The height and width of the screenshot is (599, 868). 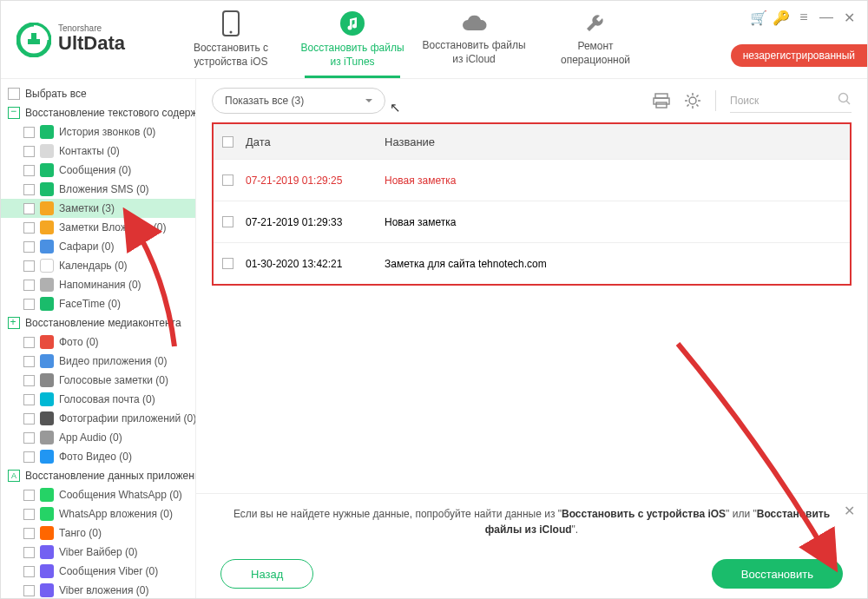 I want to click on toolbar: Показать все (3) Поиск, so click(x=531, y=101).